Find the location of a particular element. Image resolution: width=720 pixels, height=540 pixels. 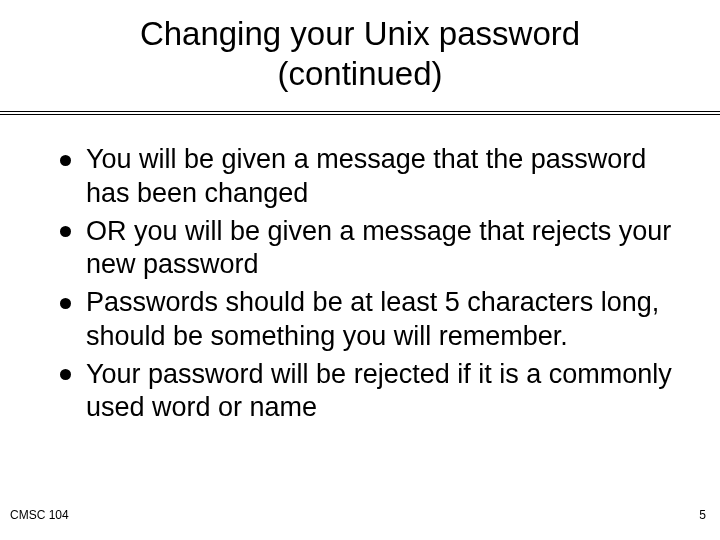

footer-course-label: CMSC 104 is located at coordinates (40, 515).